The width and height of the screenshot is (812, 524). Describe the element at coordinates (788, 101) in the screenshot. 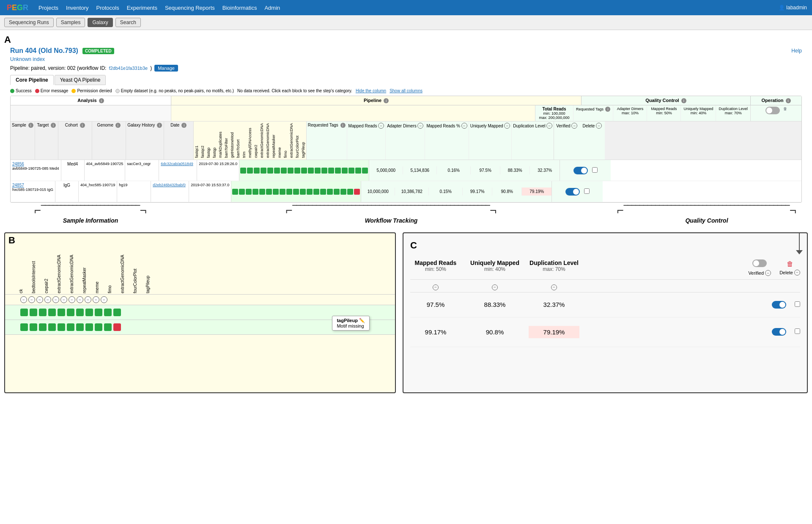

I see `operation-info-icon: i` at that location.